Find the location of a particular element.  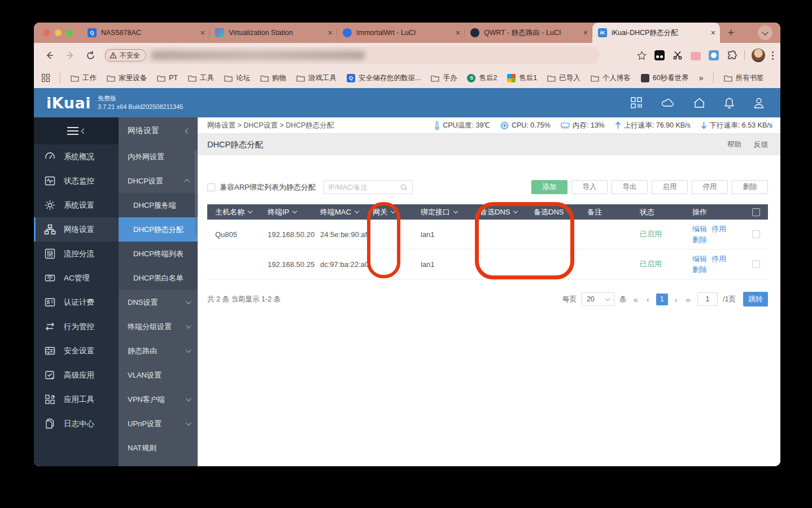

bookmark-folder-pt: PT is located at coordinates (167, 78).